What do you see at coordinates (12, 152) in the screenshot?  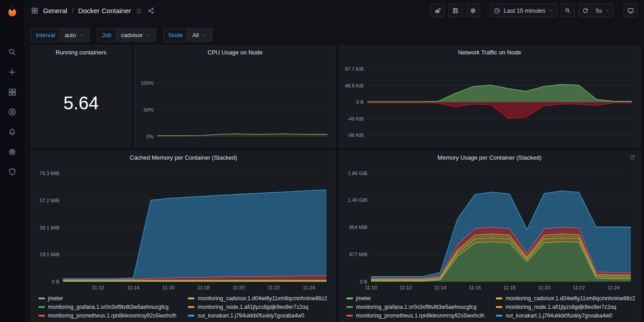 I see `gear-icon` at bounding box center [12, 152].